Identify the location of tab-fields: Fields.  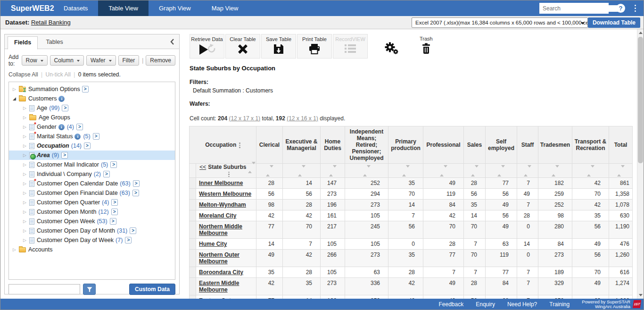
(23, 43).